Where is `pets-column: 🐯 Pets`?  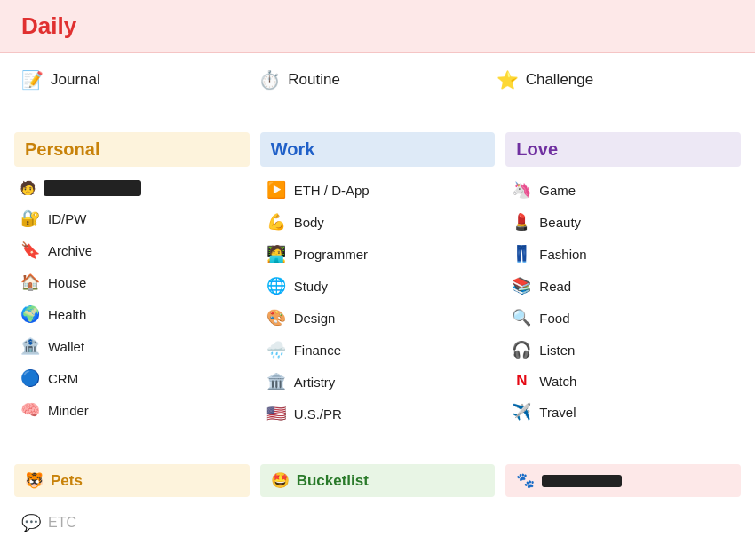
pets-column: 🐯 Pets is located at coordinates (131, 481).